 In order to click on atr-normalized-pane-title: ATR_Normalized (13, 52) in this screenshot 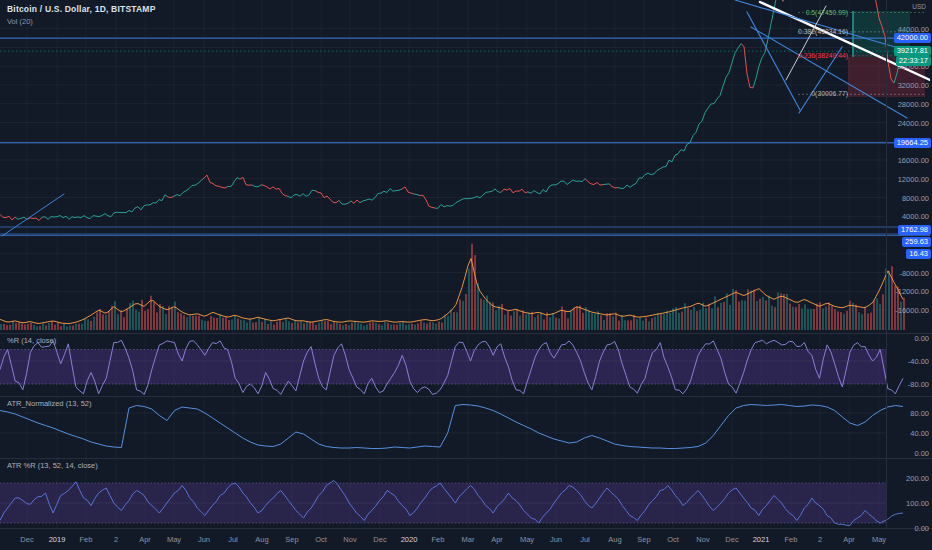, I will do `click(49, 404)`.